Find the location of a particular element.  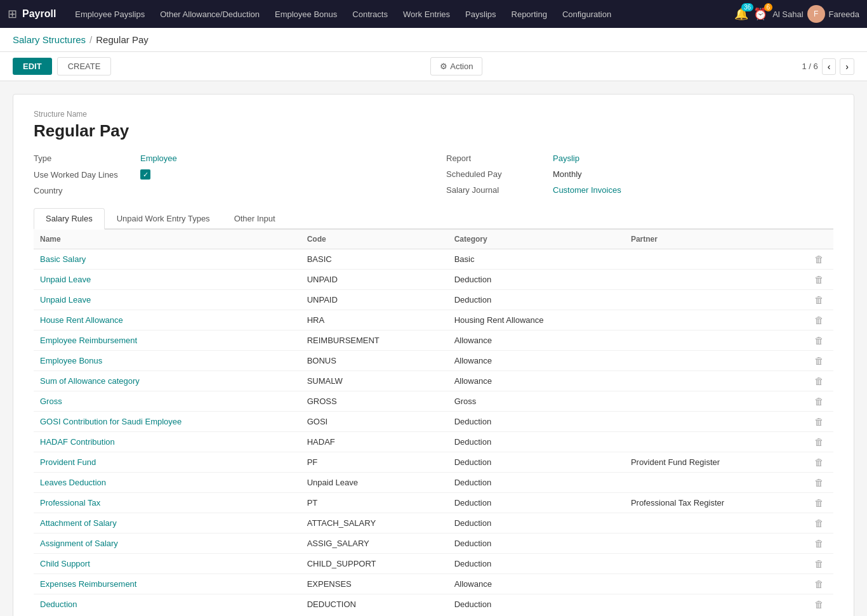

pagination: 1 / 6 ‹ › is located at coordinates (828, 67).